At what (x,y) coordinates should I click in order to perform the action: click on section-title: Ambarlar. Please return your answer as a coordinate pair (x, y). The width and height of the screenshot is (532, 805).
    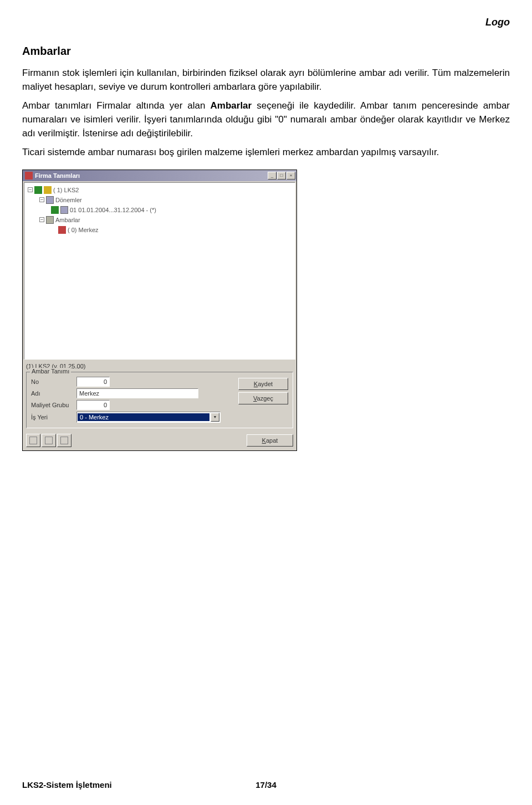
    Looking at the image, I should click on (266, 51).